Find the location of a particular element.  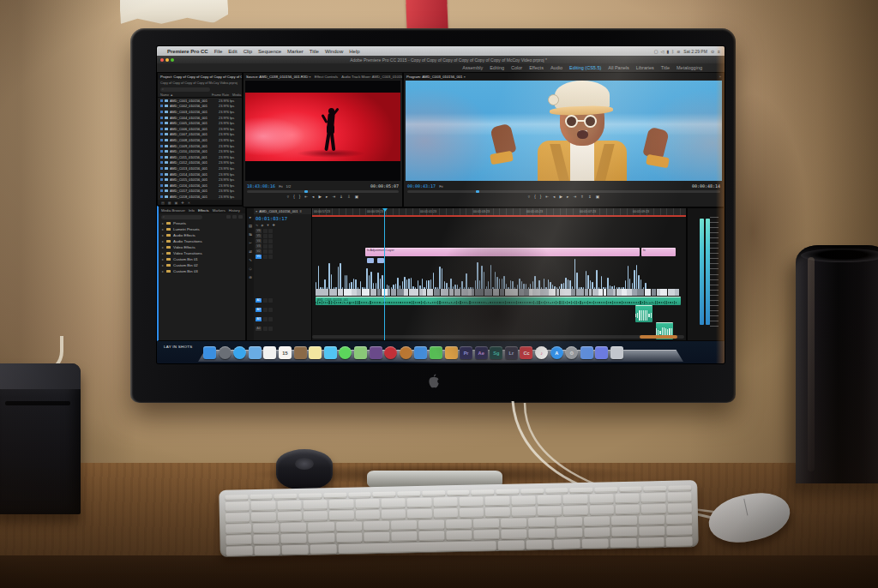

audio-thumb-clip is located at coordinates (644, 314).